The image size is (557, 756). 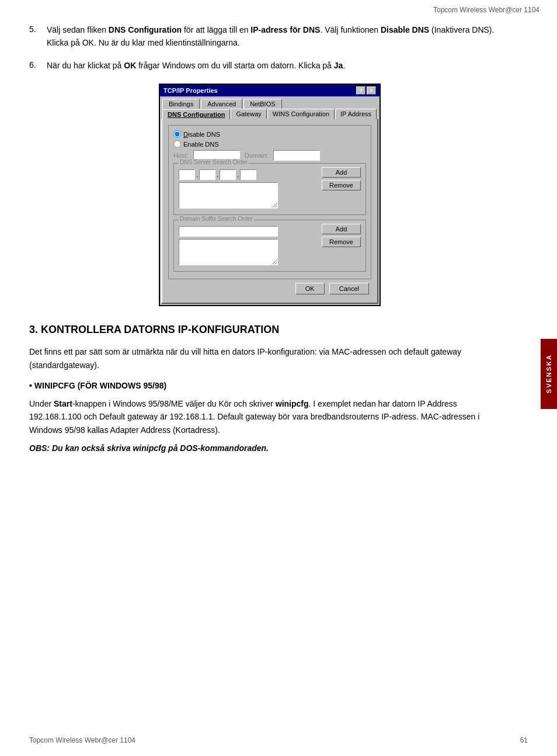 I want to click on step-5-number: 5., so click(x=38, y=36).